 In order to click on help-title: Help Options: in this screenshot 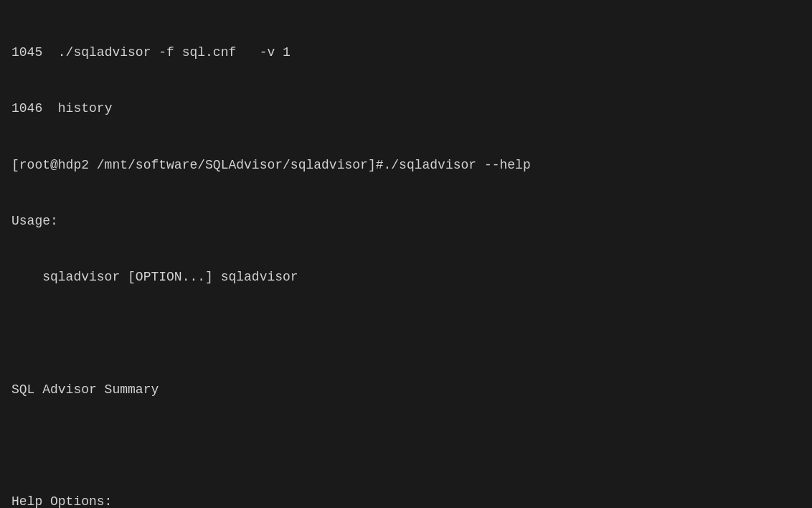, I will do `click(406, 500)`.